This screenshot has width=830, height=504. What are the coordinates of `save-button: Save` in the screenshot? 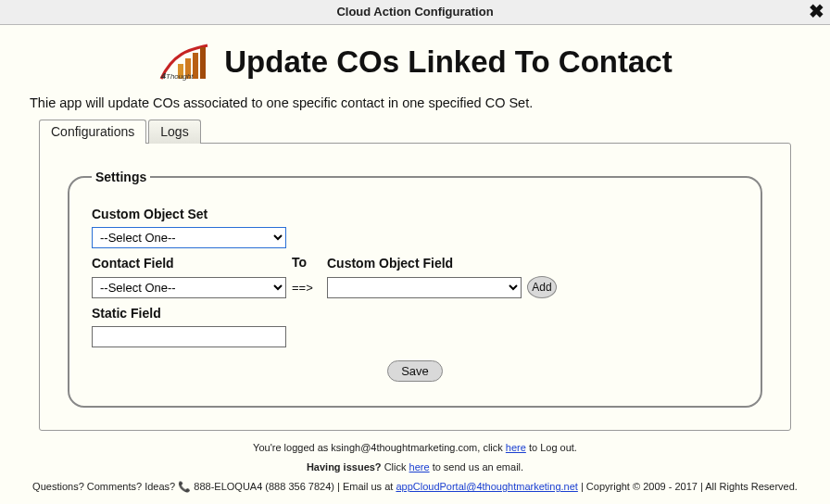 It's located at (415, 371).